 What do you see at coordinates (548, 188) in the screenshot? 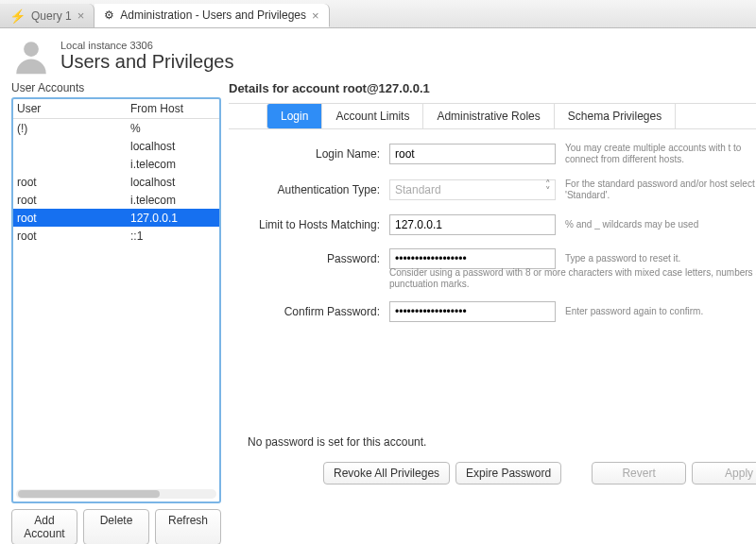
I see `chevron-updown-icon: ˄˅` at bounding box center [548, 188].